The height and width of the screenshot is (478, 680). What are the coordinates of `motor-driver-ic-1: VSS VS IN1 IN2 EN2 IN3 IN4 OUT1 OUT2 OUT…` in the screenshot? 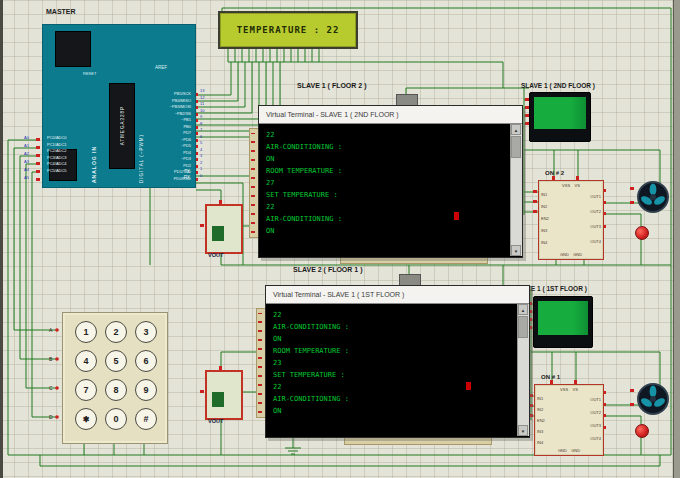 It's located at (571, 220).